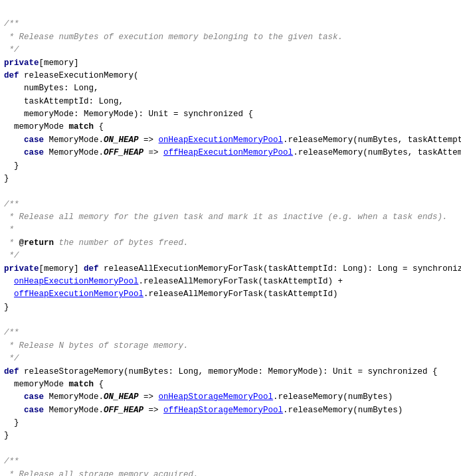 The height and width of the screenshot is (476, 461). What do you see at coordinates (217, 397) in the screenshot?
I see `link-onheap-storage-1: onHeapStorageMemoryPool` at bounding box center [217, 397].